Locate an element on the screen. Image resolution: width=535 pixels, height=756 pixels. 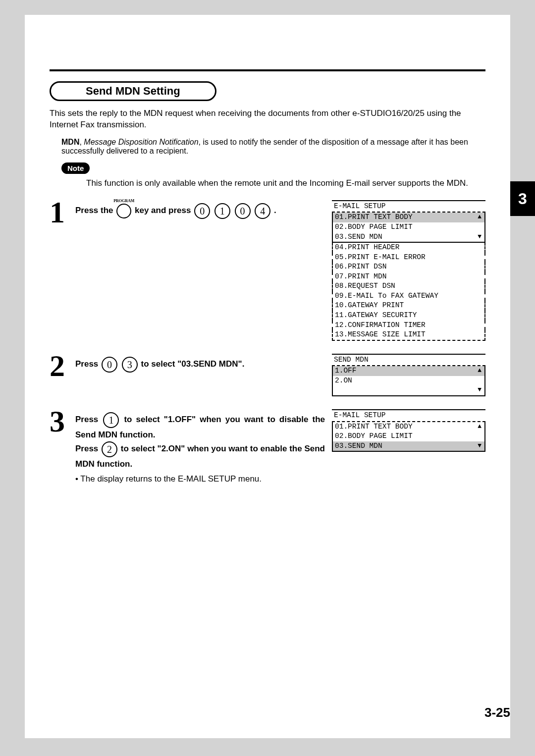
lcd-row: 2.ON is located at coordinates (409, 381).